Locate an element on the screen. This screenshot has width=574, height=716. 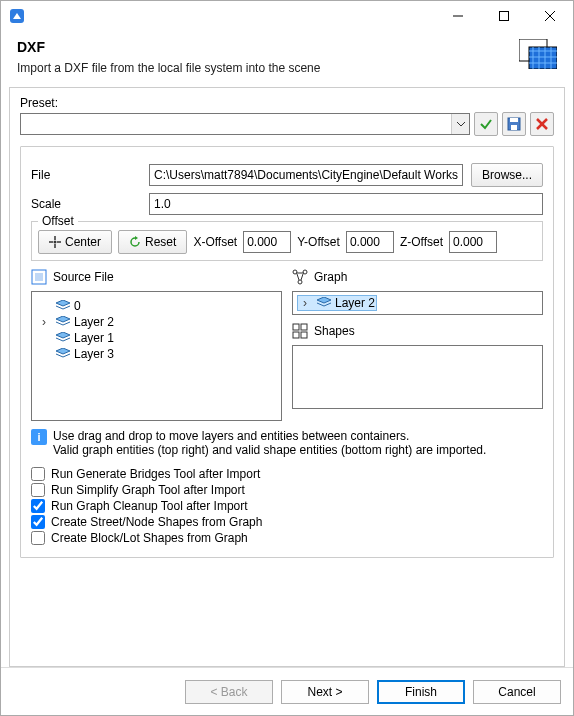
cancel-button: Cancel is located at coordinates (517, 692).